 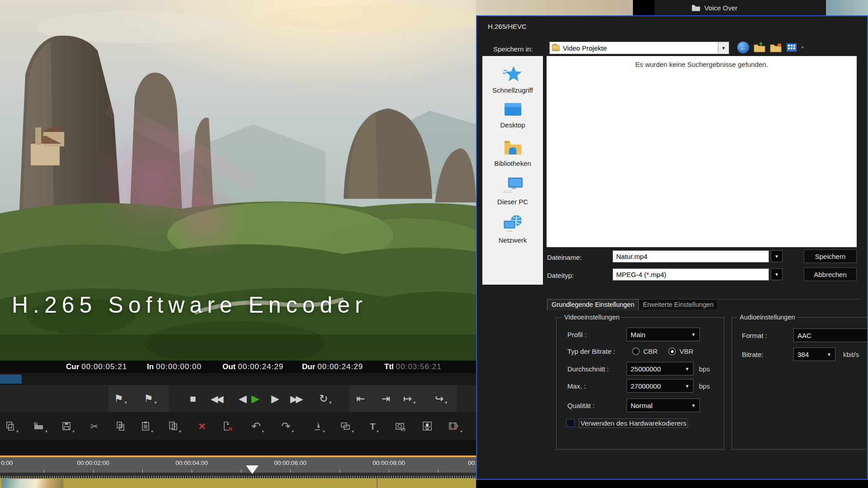 What do you see at coordinates (513, 115) in the screenshot?
I see `sidebar-item-desktop: Desktop` at bounding box center [513, 115].